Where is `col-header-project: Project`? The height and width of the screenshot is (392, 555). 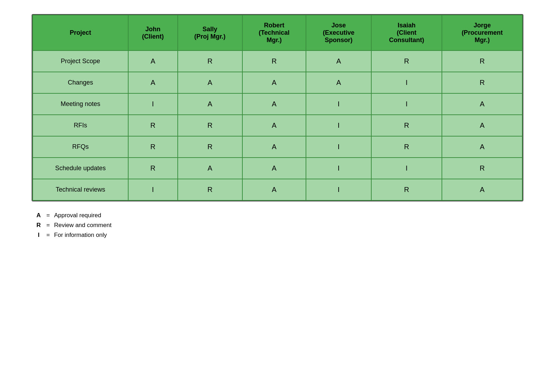 col-header-project: Project is located at coordinates (80, 33).